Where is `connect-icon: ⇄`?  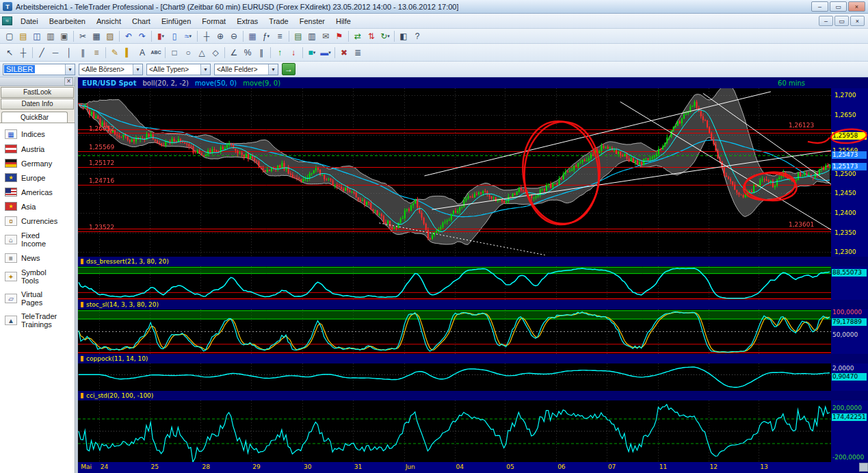
connect-icon: ⇄ is located at coordinates (358, 36).